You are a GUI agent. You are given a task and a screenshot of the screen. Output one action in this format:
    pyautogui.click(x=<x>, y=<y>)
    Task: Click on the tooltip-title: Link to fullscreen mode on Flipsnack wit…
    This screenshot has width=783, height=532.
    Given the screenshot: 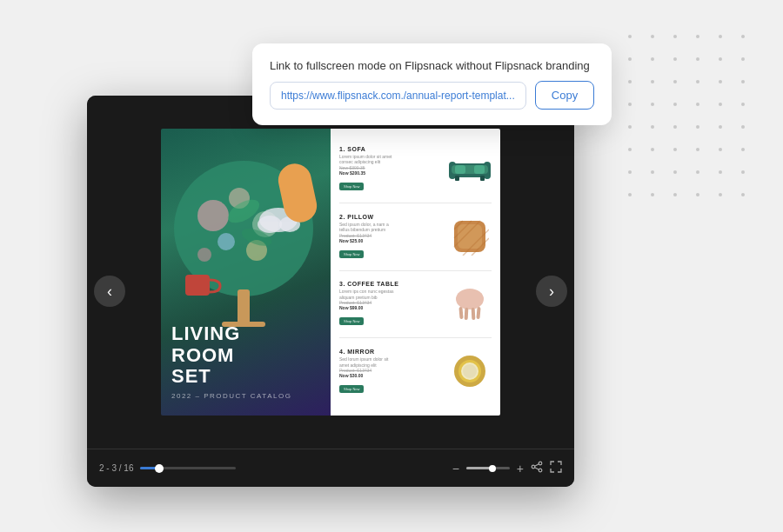 What is the action you would take?
    pyautogui.click(x=432, y=66)
    